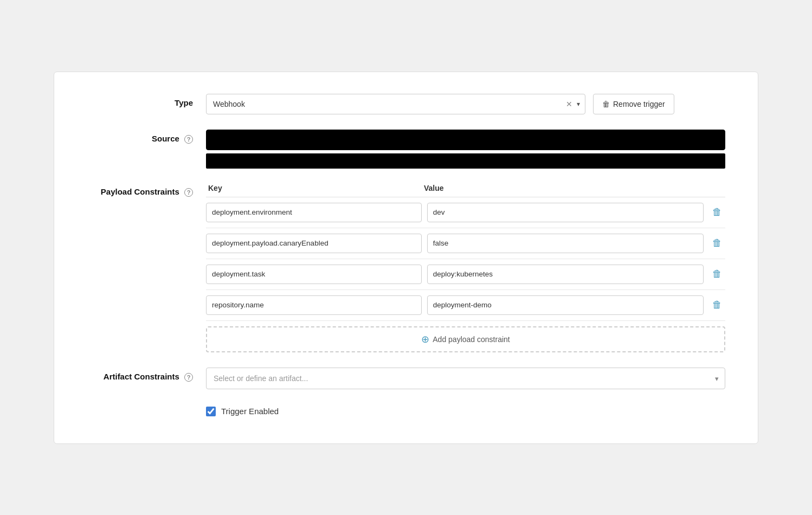 The height and width of the screenshot is (515, 812). I want to click on artifact-constraints-row: Artifact Constraints ? ▾ Select or defin…, so click(406, 378).